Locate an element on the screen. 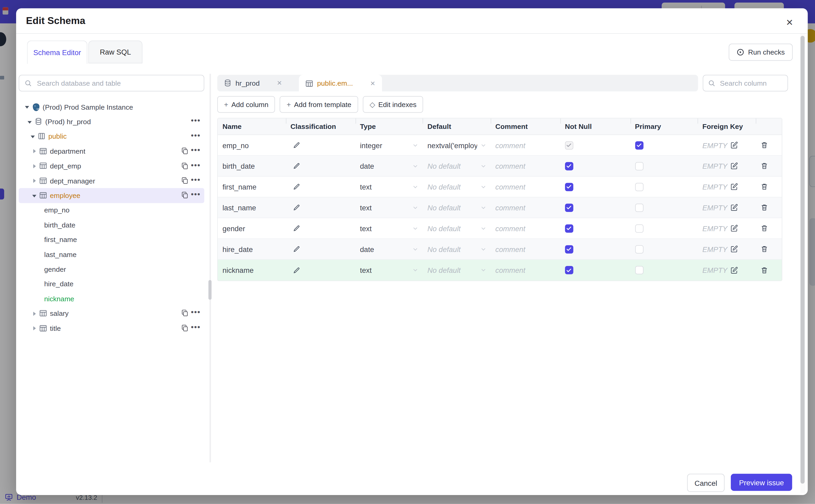 The width and height of the screenshot is (815, 504). preview-issue-button: Preview issue is located at coordinates (762, 482).